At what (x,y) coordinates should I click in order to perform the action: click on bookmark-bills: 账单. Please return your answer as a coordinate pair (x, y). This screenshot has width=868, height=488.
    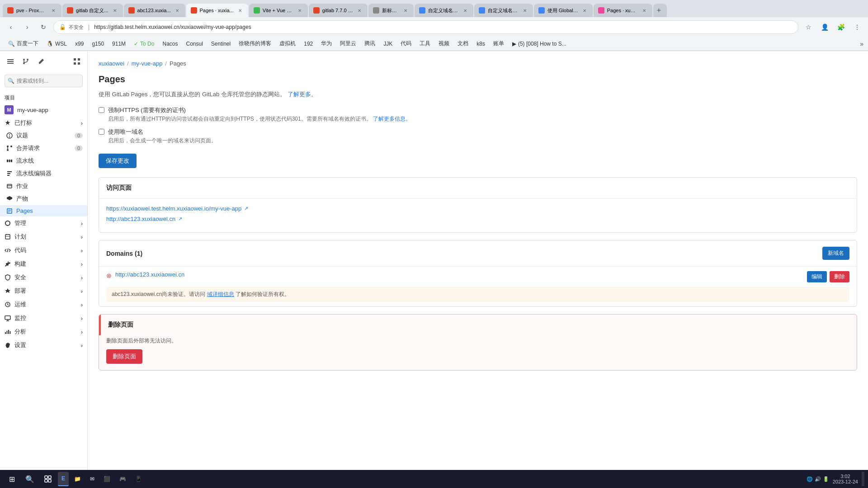
    Looking at the image, I should click on (499, 43).